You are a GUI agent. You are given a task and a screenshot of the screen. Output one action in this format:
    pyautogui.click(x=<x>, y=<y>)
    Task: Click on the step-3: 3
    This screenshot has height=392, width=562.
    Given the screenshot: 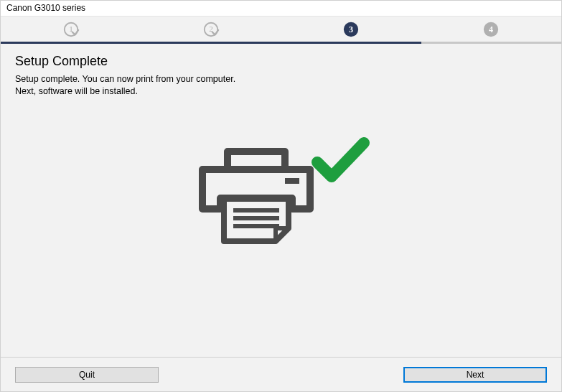 What is the action you would take?
    pyautogui.click(x=352, y=30)
    